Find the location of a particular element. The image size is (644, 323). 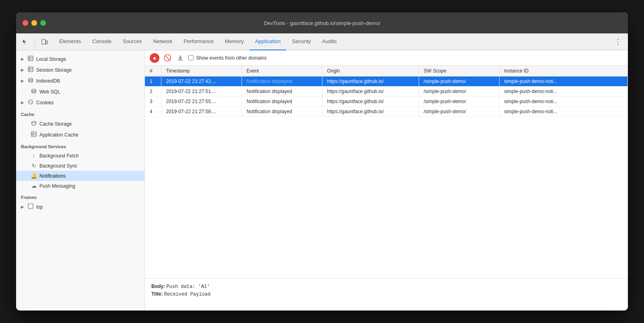

show-other-domains-checkbox: Show events from other domains is located at coordinates (227, 58).